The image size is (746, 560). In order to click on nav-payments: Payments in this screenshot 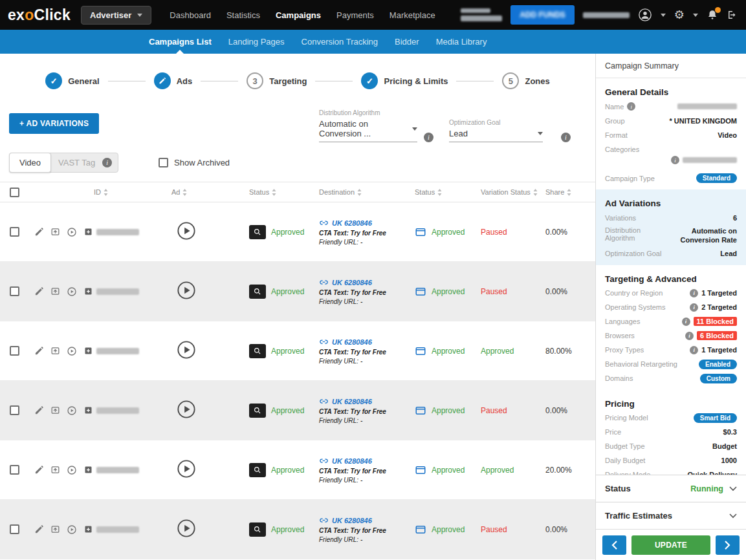, I will do `click(355, 16)`.